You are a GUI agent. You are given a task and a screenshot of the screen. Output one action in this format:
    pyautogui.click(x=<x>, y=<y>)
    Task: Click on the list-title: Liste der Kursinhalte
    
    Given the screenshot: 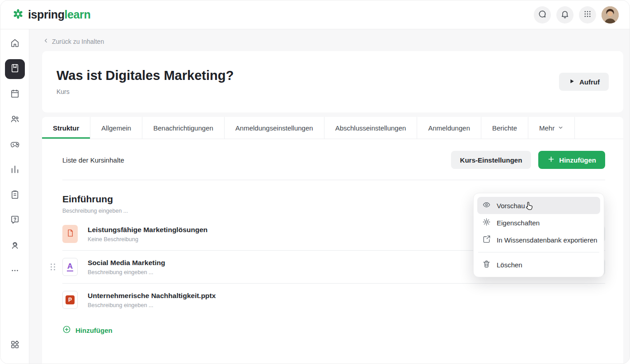 What is the action you would take?
    pyautogui.click(x=93, y=160)
    